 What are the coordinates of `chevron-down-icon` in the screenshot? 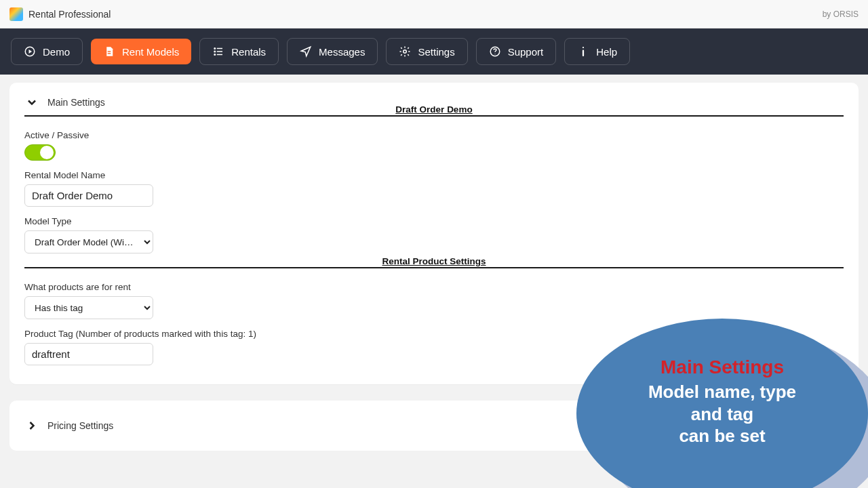 It's located at (32, 102).